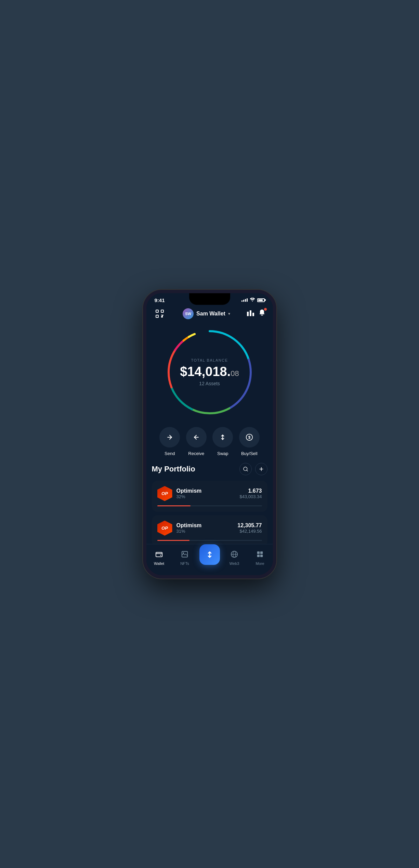 The height and width of the screenshot is (868, 419). Describe the element at coordinates (250, 491) in the screenshot. I see `asset-amount-1: 1.673` at that location.